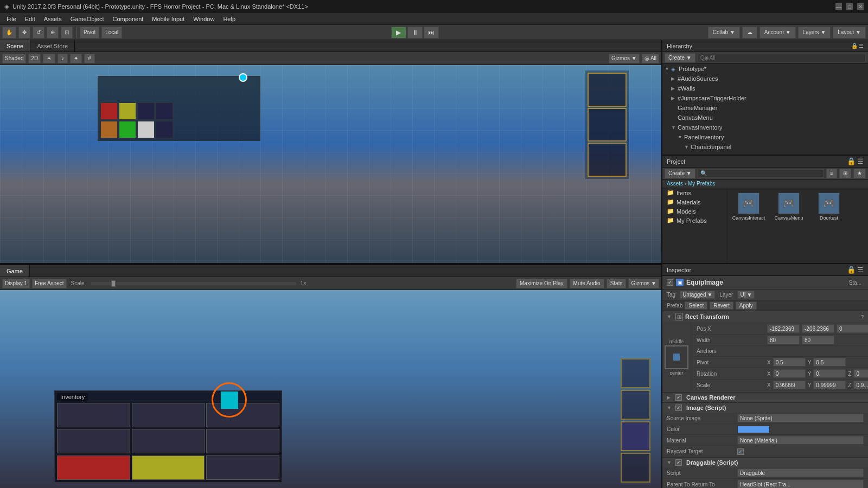 This screenshot has width=868, height=488. What do you see at coordinates (76, 59) in the screenshot?
I see `effects-btn: ✦` at bounding box center [76, 59].